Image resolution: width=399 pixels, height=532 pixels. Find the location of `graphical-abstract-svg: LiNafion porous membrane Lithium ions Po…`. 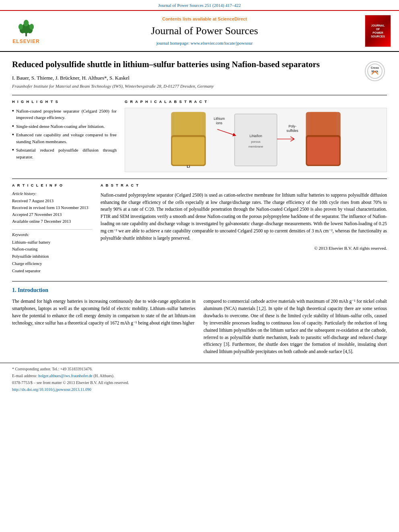

graphical-abstract-svg: LiNafion porous membrane Lithium ions Po… is located at coordinates (256, 140).